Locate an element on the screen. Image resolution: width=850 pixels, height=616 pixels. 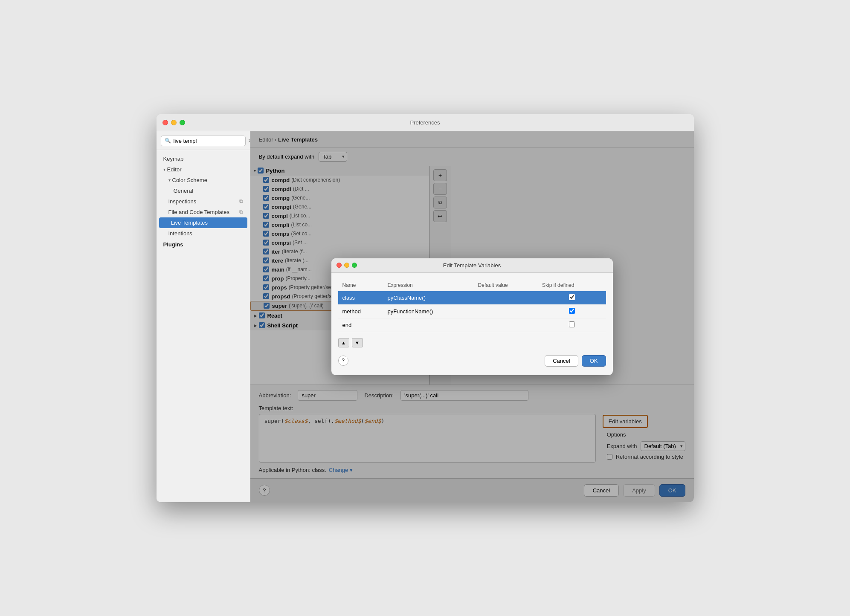
sidebar-item-inspections-label: Inspections is located at coordinates (183, 201).